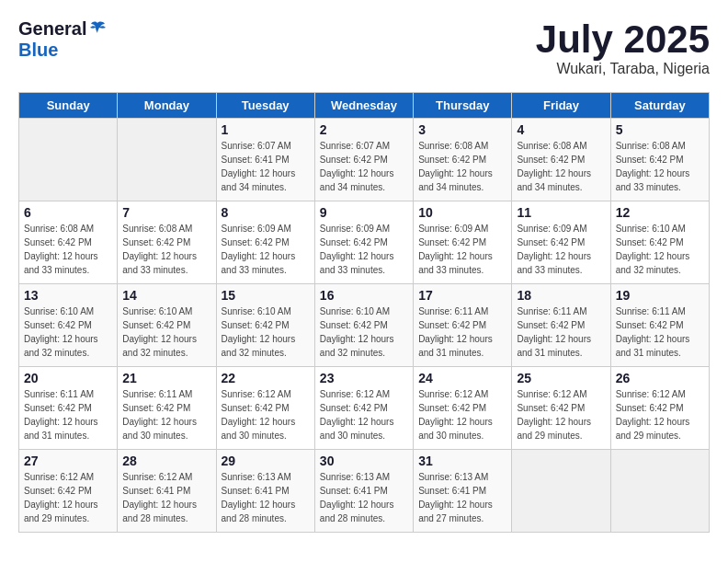 This screenshot has width=728, height=563. What do you see at coordinates (364, 48) in the screenshot?
I see `page-header: General Blue July 2025 Wukari, Taraba, N…` at bounding box center [364, 48].